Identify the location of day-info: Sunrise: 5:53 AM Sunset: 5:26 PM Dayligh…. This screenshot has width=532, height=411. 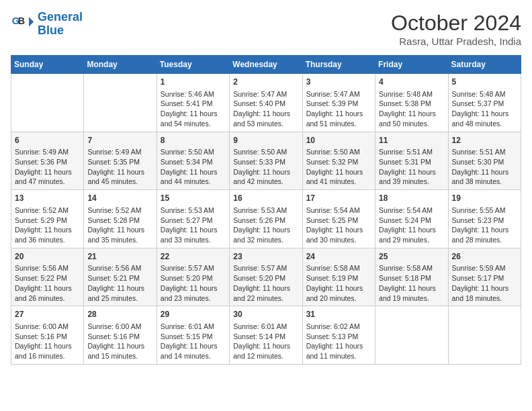
(266, 226).